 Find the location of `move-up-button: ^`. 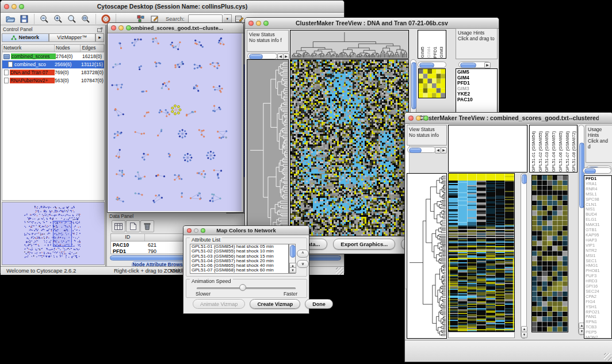

move-up-button: ^ is located at coordinates (303, 254).